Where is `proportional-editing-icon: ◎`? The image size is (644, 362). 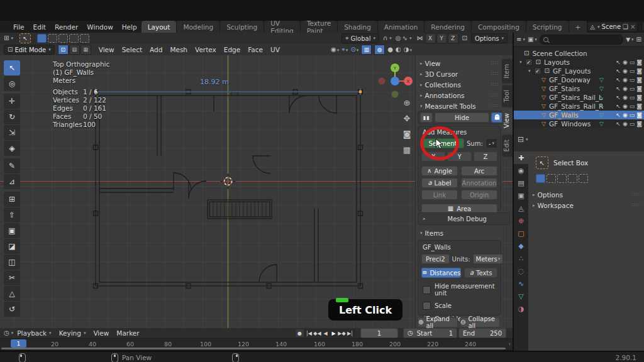
proportional-editing-icon: ◎ is located at coordinates (399, 38).